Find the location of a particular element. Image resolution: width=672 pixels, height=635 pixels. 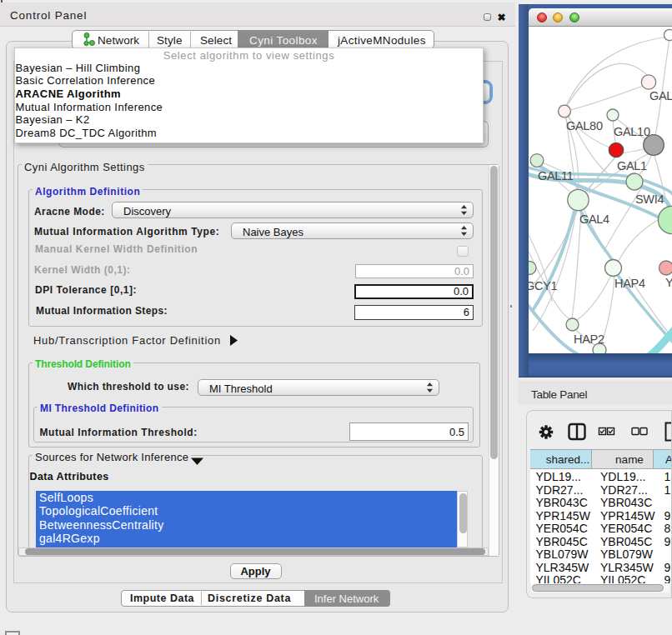

svg-text: GAL80 is located at coordinates (584, 126).